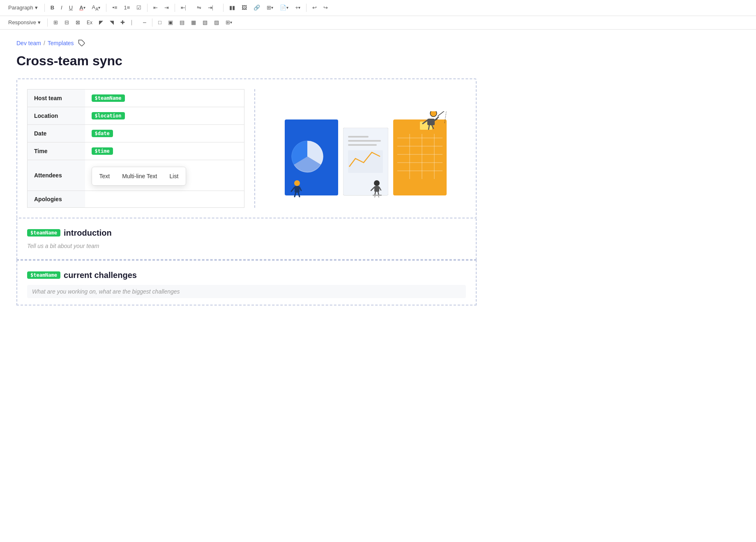 The height and width of the screenshot is (542, 756). I want to click on table-row: Location $location, so click(136, 116).